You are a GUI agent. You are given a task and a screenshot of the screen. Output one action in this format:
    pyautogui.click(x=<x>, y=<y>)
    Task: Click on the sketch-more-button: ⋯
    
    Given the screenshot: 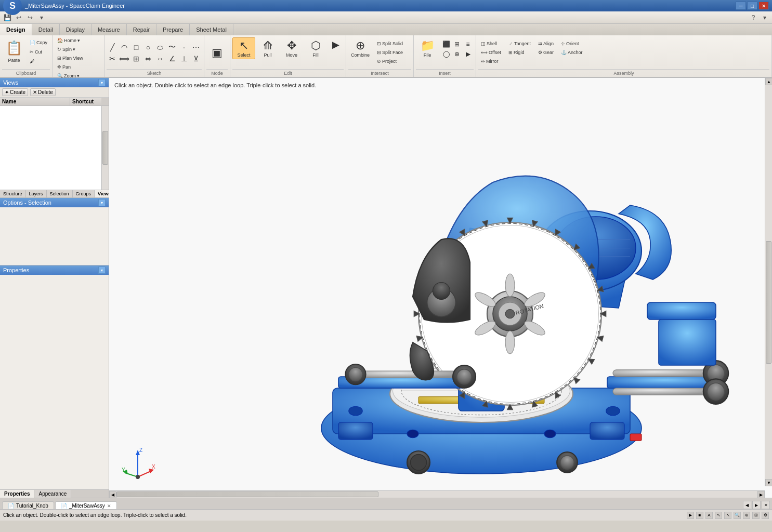 What is the action you would take?
    pyautogui.click(x=196, y=47)
    